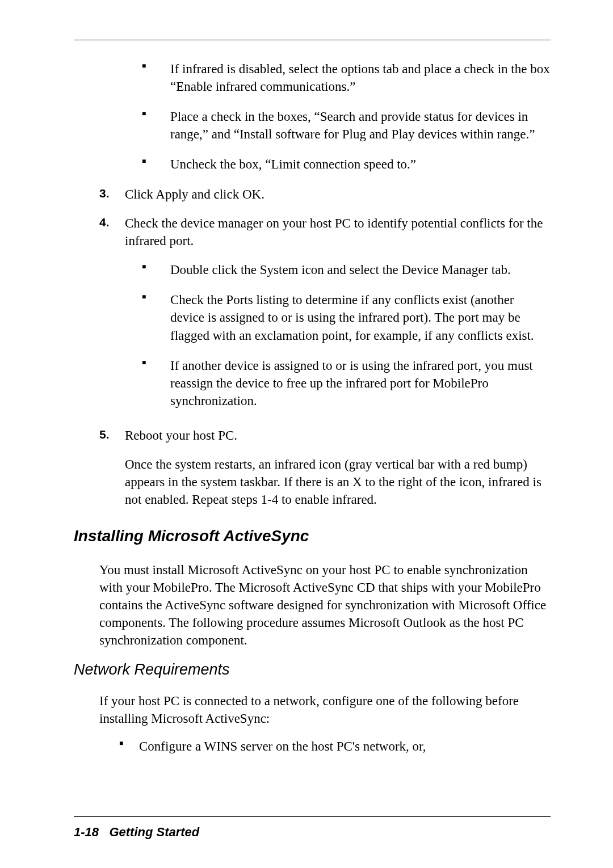  What do you see at coordinates (335, 747) in the screenshot?
I see `network-bullet-list: Configure a WINS server on the host PC's…` at bounding box center [335, 747].